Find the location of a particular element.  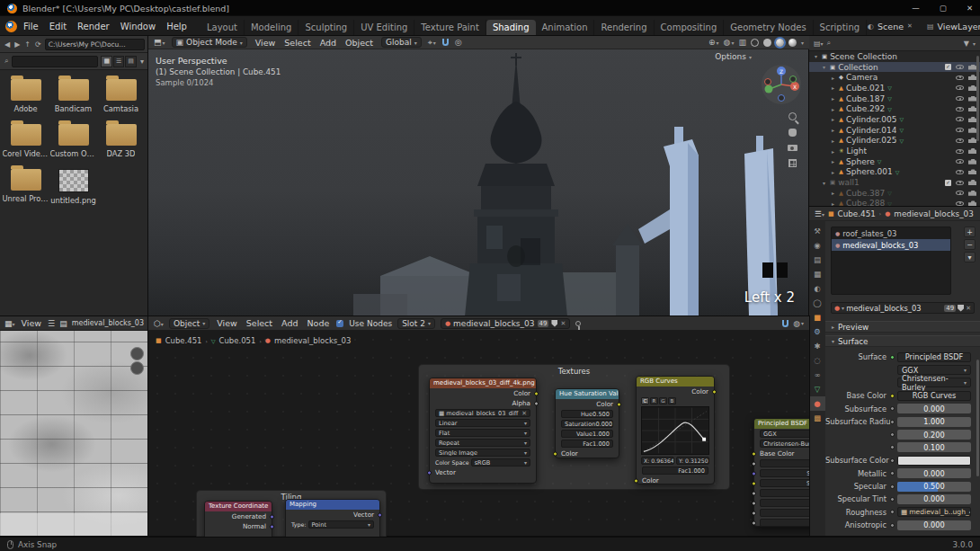

back-icon: ◀ is located at coordinates (7, 45).